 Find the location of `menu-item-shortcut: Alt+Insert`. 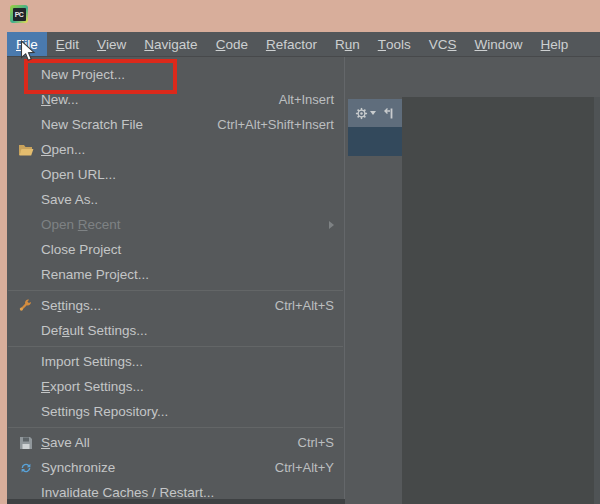

menu-item-shortcut: Alt+Insert is located at coordinates (306, 100).